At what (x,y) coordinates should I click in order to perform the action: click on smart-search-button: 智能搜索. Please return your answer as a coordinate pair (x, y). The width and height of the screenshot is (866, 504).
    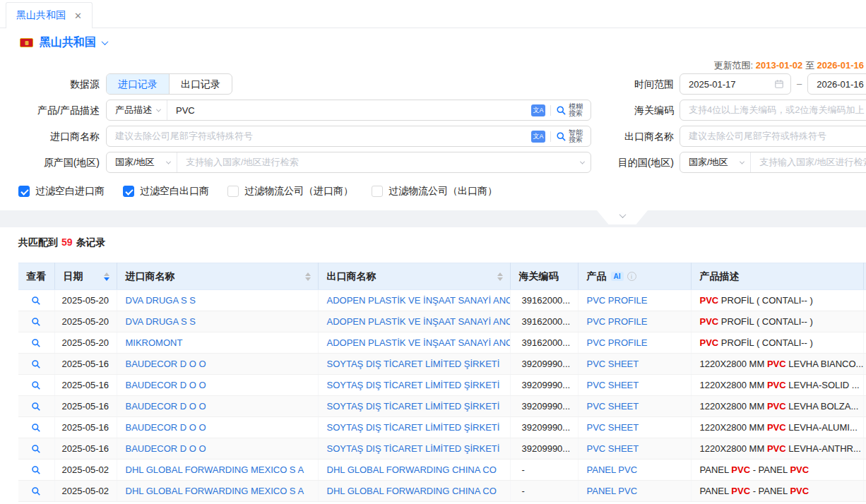
    Looking at the image, I should click on (570, 136).